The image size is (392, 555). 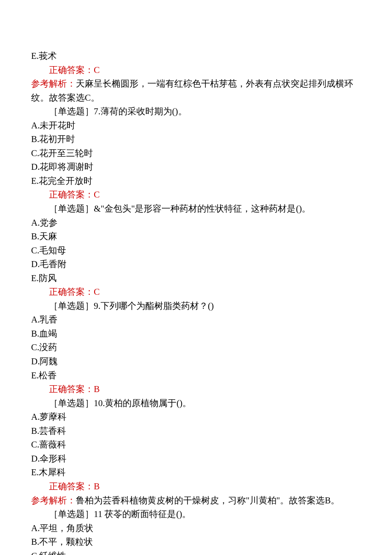 What do you see at coordinates (118, 111) in the screenshot?
I see `text-content: ［单选题］7.薄荷的采收时期为()。` at bounding box center [118, 111].